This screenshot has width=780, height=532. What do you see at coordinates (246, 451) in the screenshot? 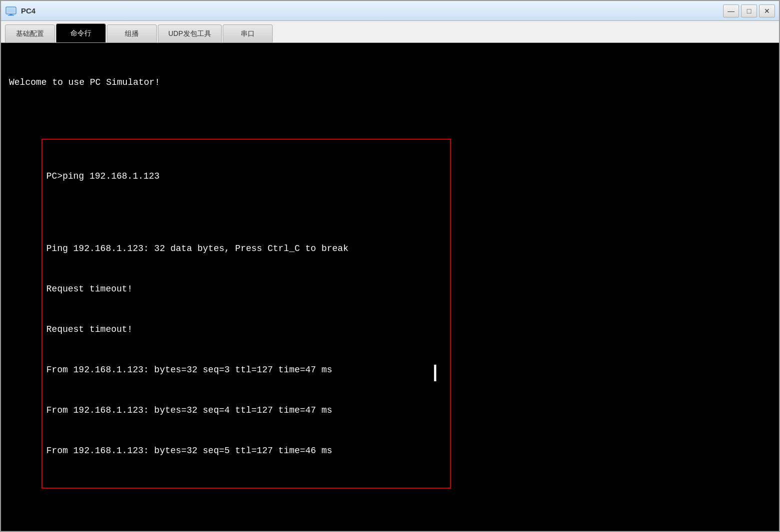
I see `from-line-3: From 192.168.1.123: bytes=32 seq=5 ttl=1…` at bounding box center [246, 451].